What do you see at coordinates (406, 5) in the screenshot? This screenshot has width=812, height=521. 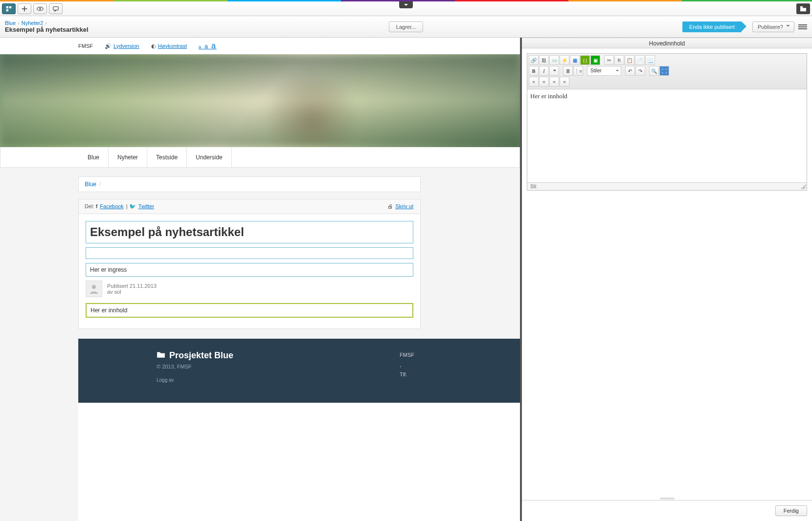 I see `center-dropdown-tab` at bounding box center [406, 5].